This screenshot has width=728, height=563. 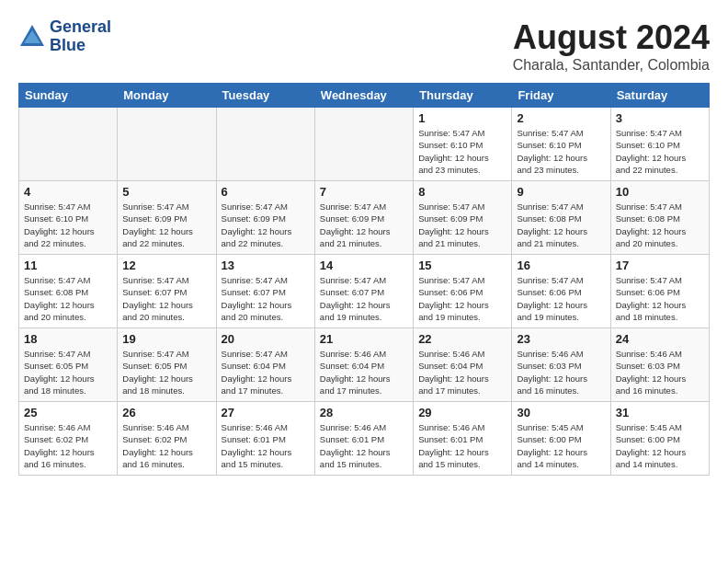 What do you see at coordinates (167, 439) in the screenshot?
I see `calendar-cell: 26Sunrise: 5:46 AM Sunset: 6:02 PM Dayli…` at bounding box center [167, 439].